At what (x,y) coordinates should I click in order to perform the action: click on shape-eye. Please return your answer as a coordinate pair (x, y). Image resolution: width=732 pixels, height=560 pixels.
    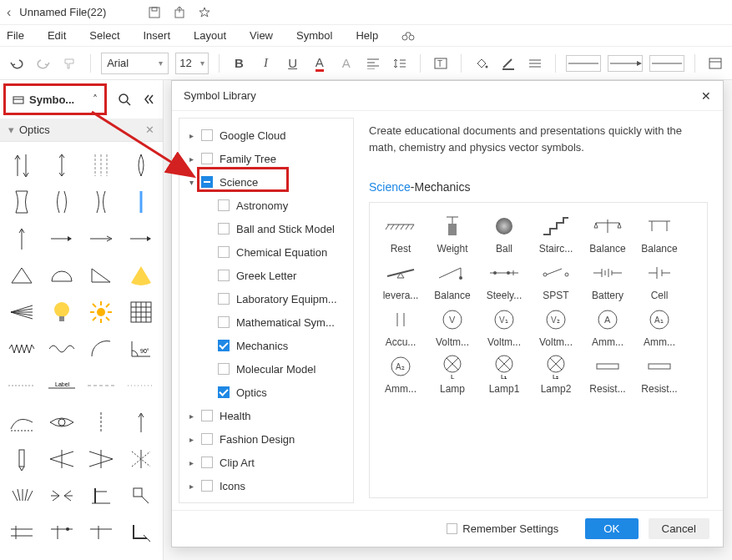
    Looking at the image, I should click on (62, 422).